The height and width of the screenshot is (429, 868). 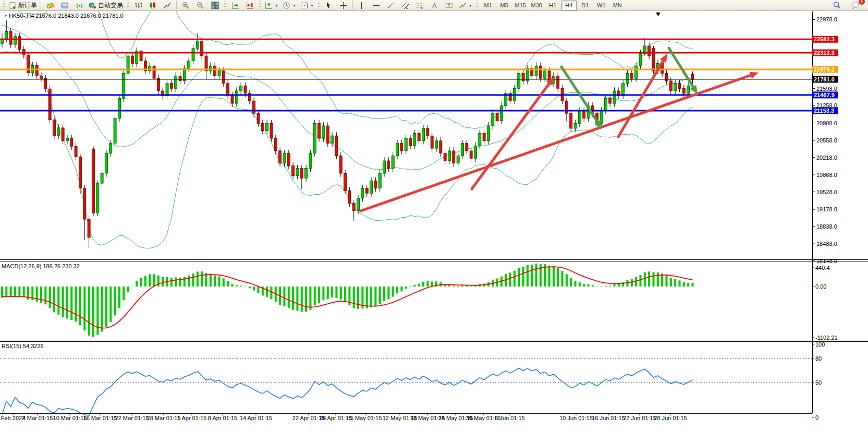 I want to click on autotrading-button: 自动交易, so click(x=106, y=5).